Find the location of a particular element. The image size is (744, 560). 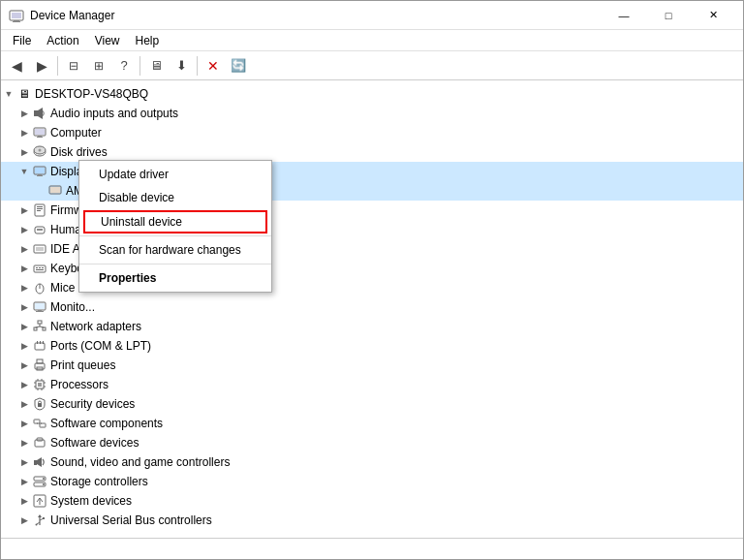

toolbar-update: ⊞ is located at coordinates (99, 66).